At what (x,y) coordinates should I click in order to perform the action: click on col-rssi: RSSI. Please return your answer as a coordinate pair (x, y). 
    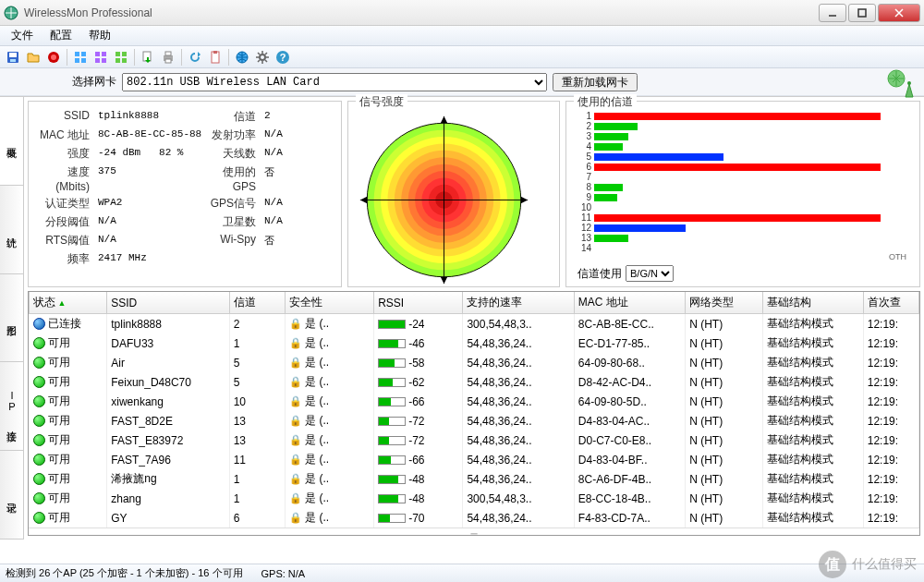
    Looking at the image, I should click on (419, 303).